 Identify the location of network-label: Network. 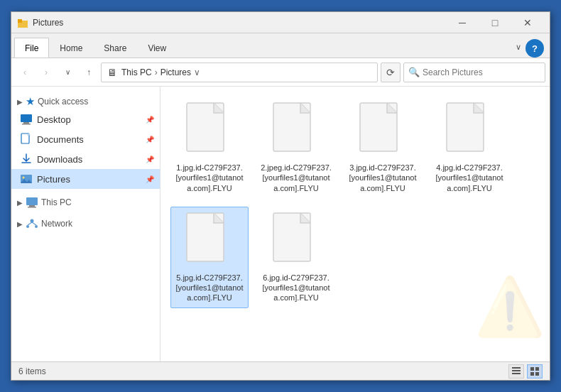
(57, 224).